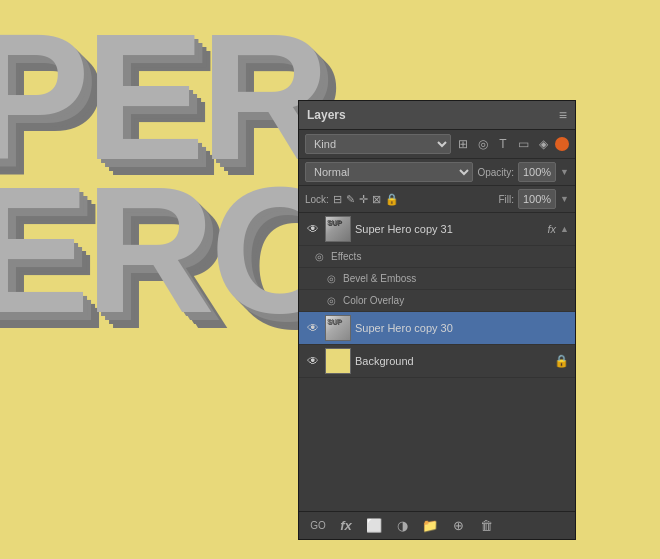 This screenshot has height=559, width=660. What do you see at coordinates (437, 525) in the screenshot?
I see `panel-footer: GO fx ⬜ ◑ 📁 ⊕ 🗑` at bounding box center [437, 525].